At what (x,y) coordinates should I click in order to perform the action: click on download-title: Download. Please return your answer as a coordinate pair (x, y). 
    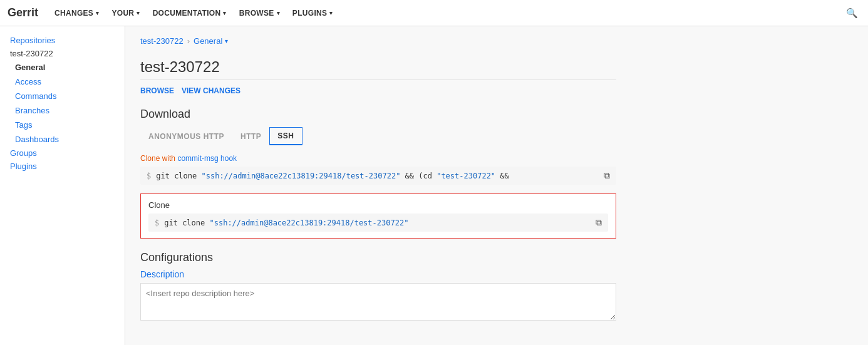
    Looking at the image, I should click on (378, 114).